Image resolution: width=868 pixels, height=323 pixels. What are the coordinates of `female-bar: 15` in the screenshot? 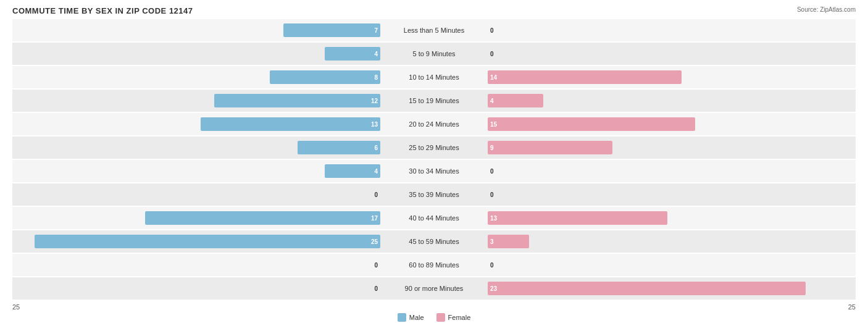 It's located at (591, 124).